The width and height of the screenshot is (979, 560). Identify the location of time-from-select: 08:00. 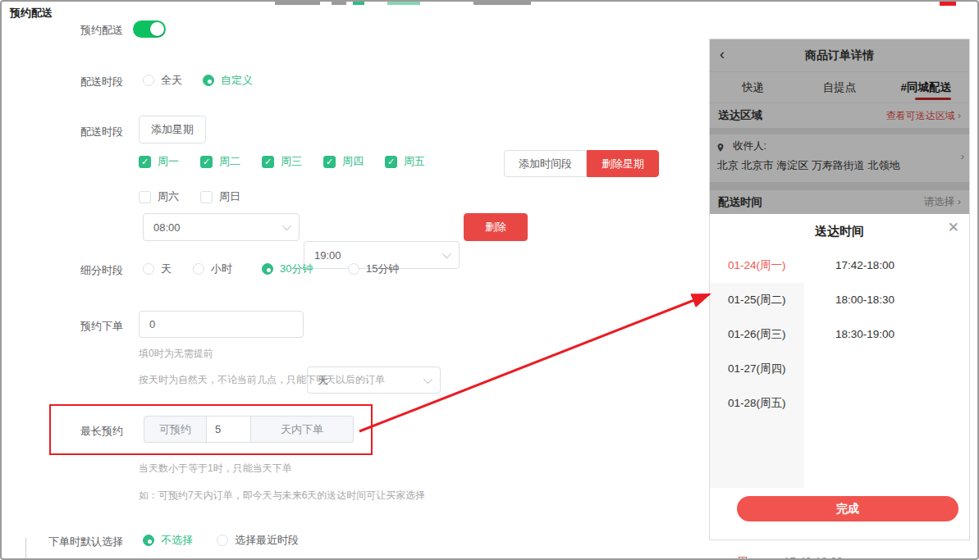
(222, 227).